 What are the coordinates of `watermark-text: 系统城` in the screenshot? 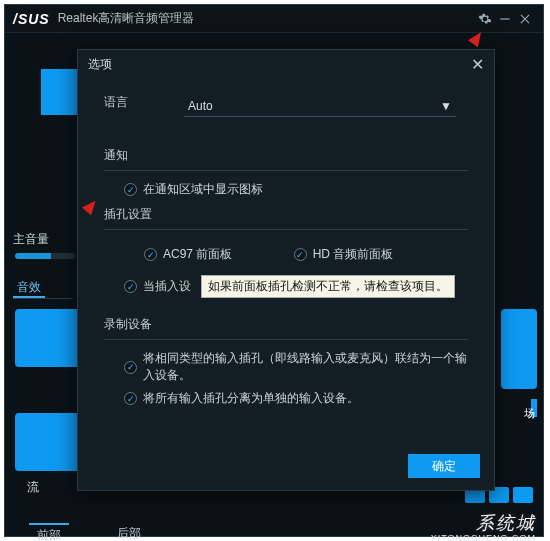 It's located at (506, 523).